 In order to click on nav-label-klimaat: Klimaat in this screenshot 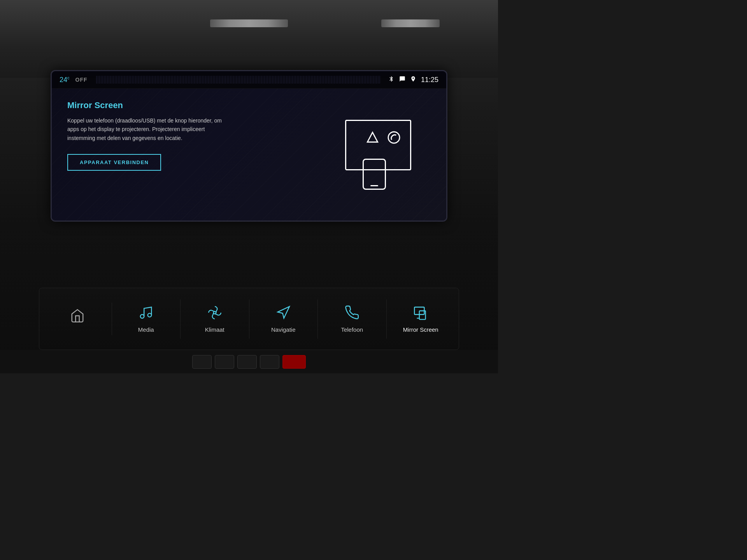, I will do `click(215, 330)`.